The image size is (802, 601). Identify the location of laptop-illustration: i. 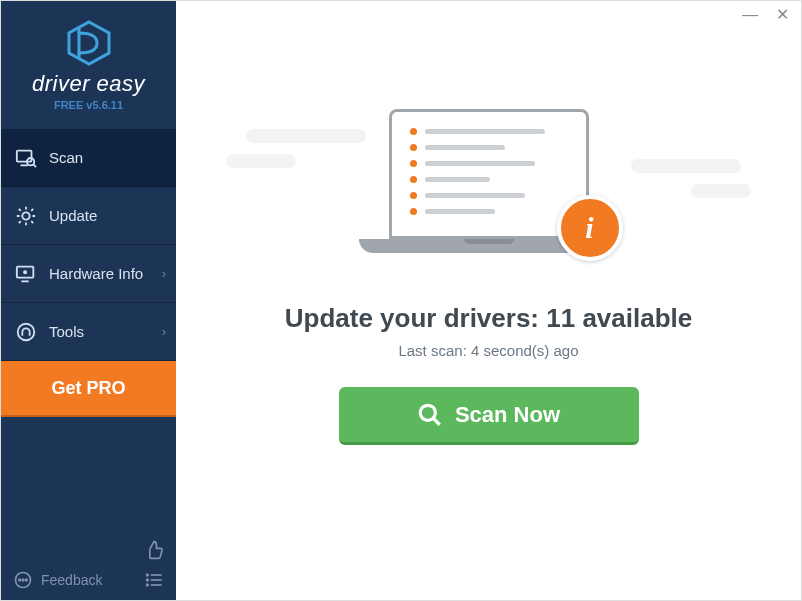
(489, 194).